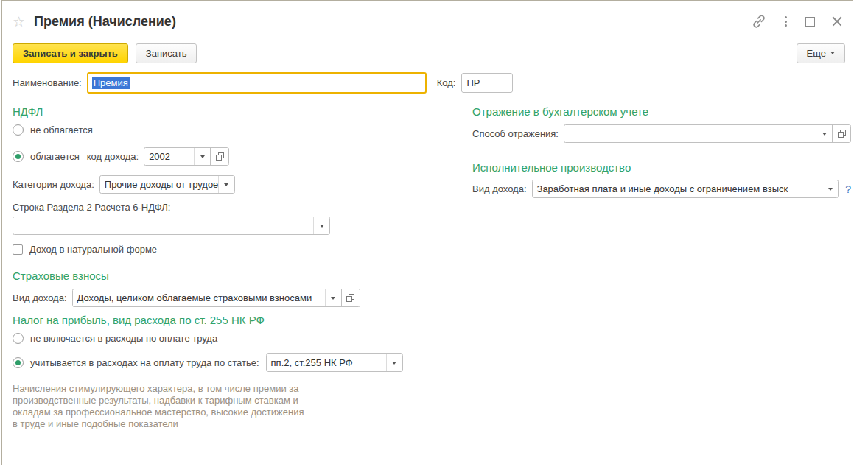  What do you see at coordinates (113, 156) in the screenshot?
I see `income-code-label: код дохода:` at bounding box center [113, 156].